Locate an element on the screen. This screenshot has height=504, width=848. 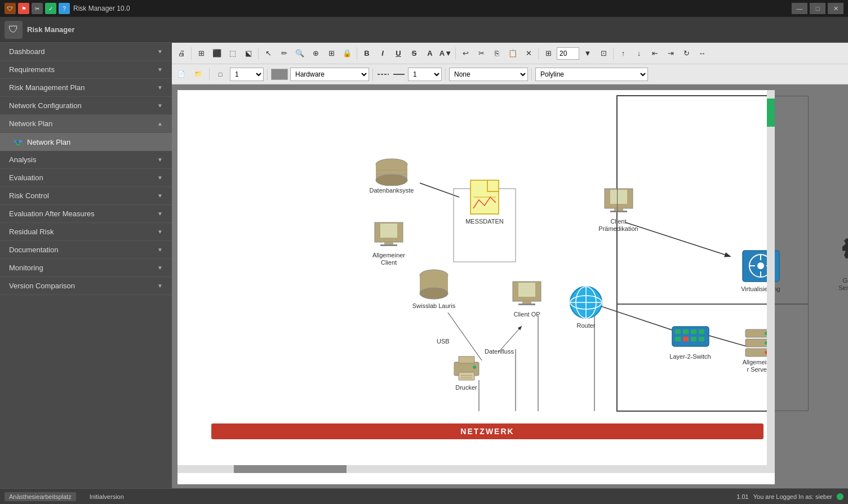
node-allgemeiner-client-label: AllgemeinerClient is located at coordinates (389, 259).